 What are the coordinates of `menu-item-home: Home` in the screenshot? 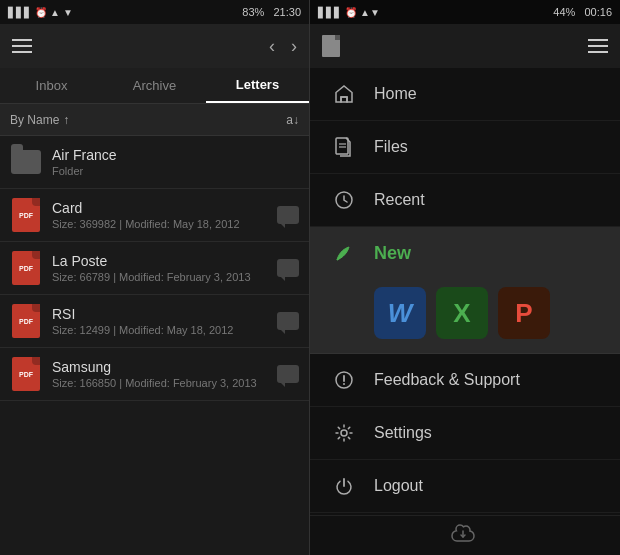 It's located at (465, 94).